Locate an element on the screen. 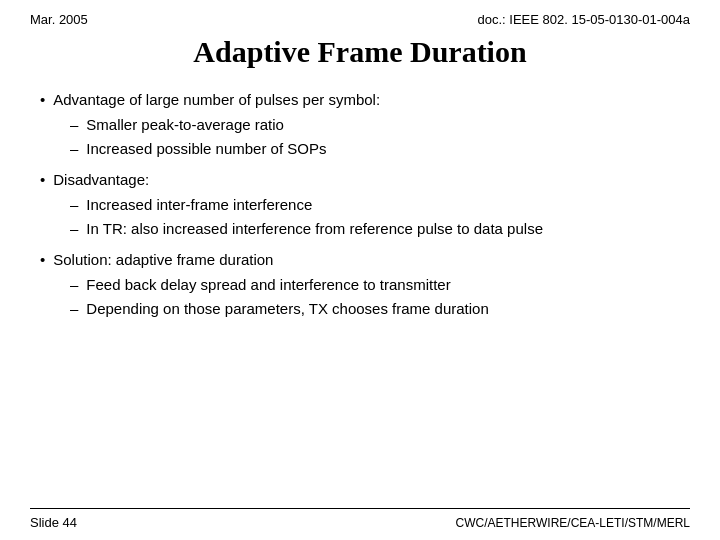  sub-dash-1-1: – is located at coordinates (74, 124).